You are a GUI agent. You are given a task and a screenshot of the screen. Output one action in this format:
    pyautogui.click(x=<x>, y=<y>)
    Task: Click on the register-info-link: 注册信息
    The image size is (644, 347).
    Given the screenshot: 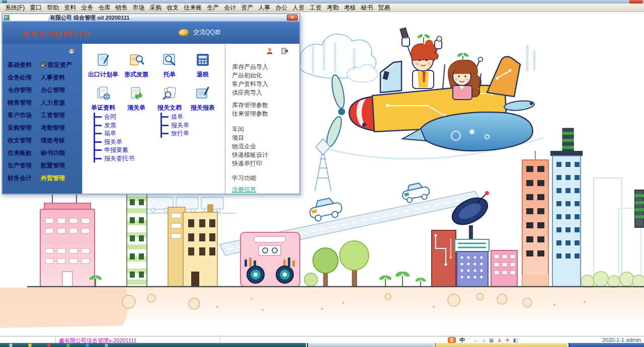 What is the action you would take?
    pyautogui.click(x=244, y=190)
    